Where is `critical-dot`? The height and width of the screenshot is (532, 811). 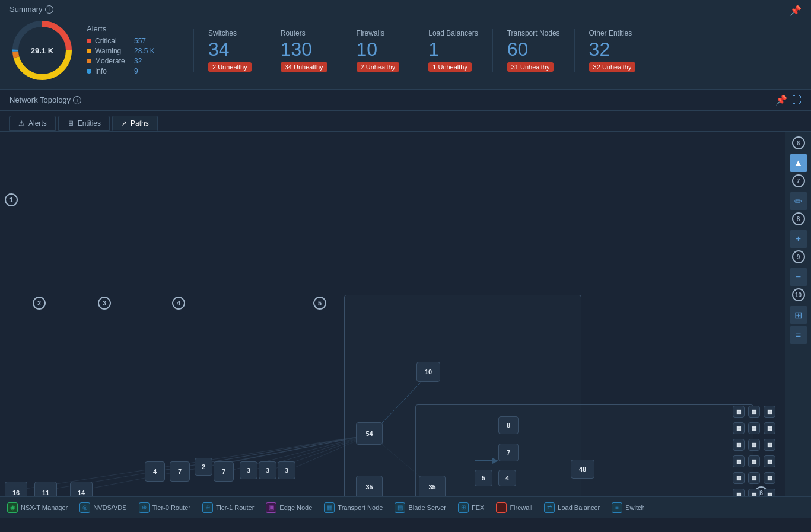 critical-dot is located at coordinates (89, 41).